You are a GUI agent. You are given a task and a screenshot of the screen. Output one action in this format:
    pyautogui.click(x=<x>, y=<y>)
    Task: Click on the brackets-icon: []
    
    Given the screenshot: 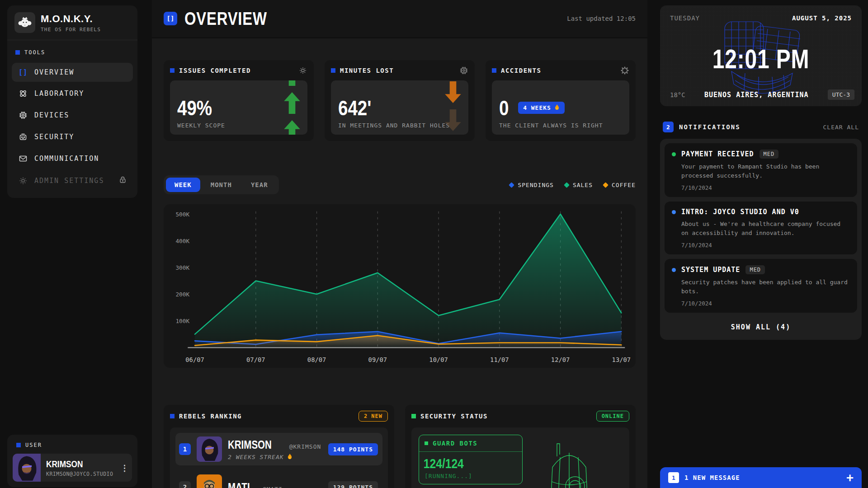 What is the action you would take?
    pyautogui.click(x=23, y=72)
    